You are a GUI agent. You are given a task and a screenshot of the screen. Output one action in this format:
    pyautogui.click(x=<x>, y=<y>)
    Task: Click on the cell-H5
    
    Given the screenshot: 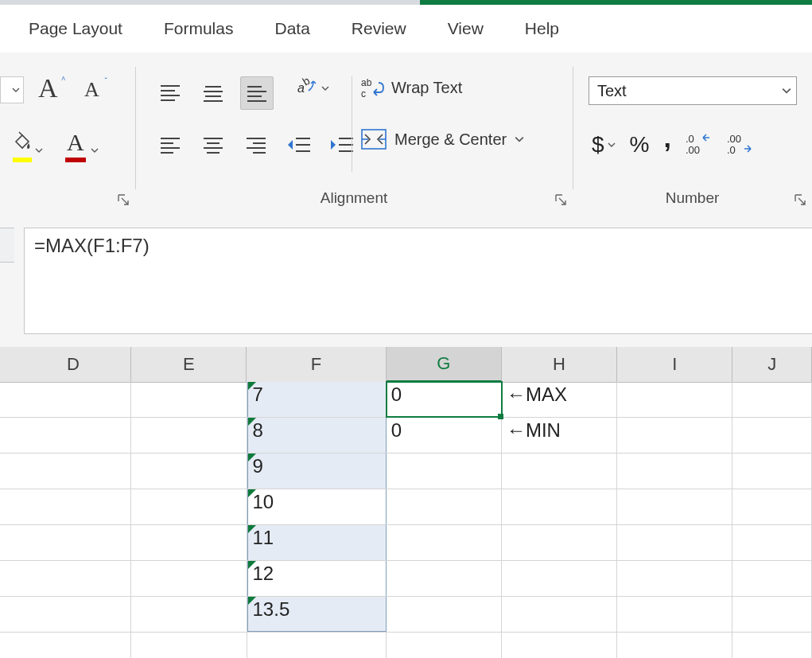 What is the action you would take?
    pyautogui.click(x=560, y=543)
    